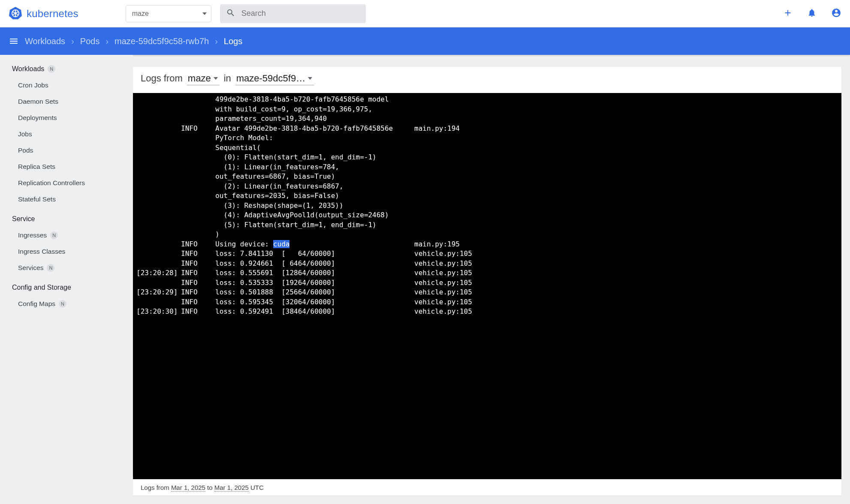  What do you see at coordinates (42, 252) in the screenshot?
I see `sidebar-item-label: Ingress Classes` at bounding box center [42, 252].